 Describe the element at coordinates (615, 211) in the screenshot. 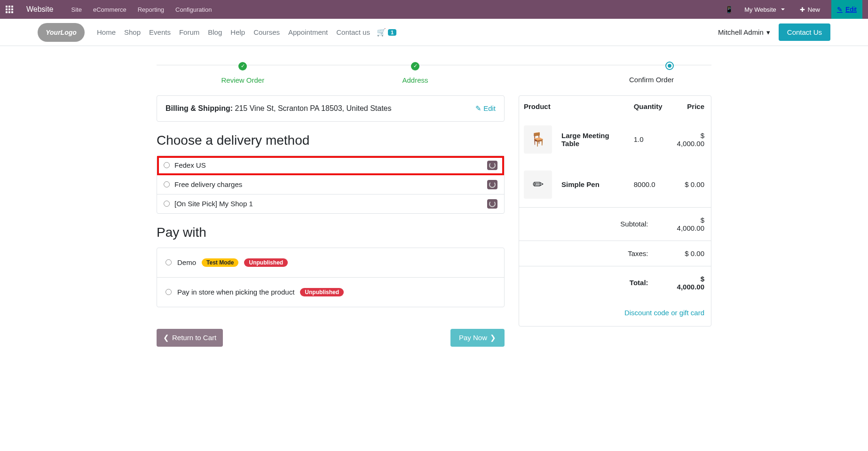

I see `order-summary: Product Quantity Price 🪑 Large Meeting T…` at that location.